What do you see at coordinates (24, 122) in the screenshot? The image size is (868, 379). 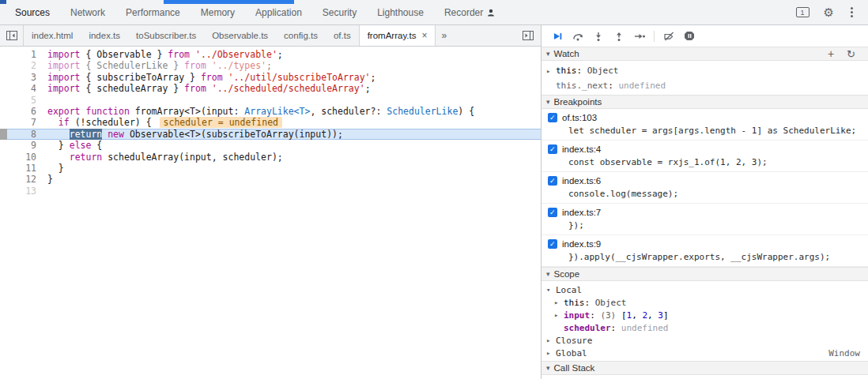 I see `line-number: 7` at bounding box center [24, 122].